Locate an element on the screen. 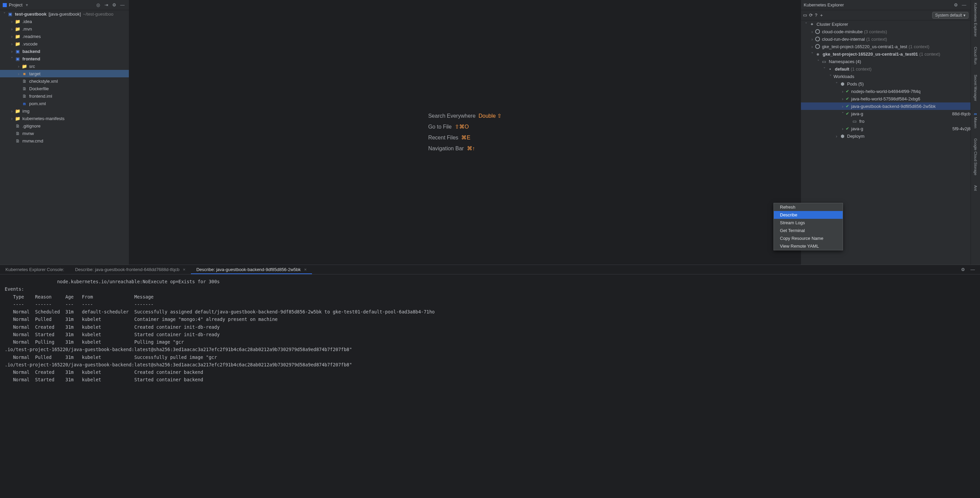 This screenshot has height=498, width=980. tree-item: 🗎Dockerfile is located at coordinates (65, 89).